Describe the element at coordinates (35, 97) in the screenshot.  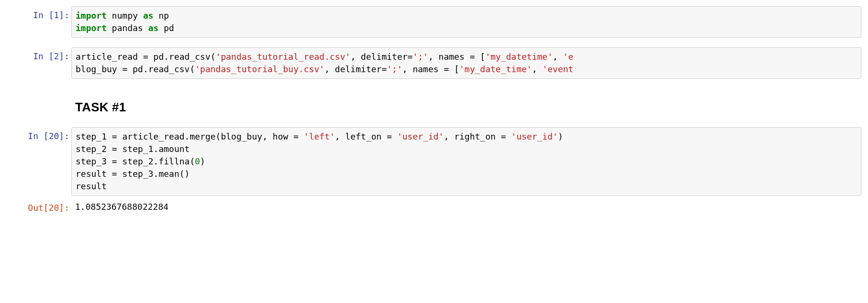
I see `markdown-empty-prompt` at that location.